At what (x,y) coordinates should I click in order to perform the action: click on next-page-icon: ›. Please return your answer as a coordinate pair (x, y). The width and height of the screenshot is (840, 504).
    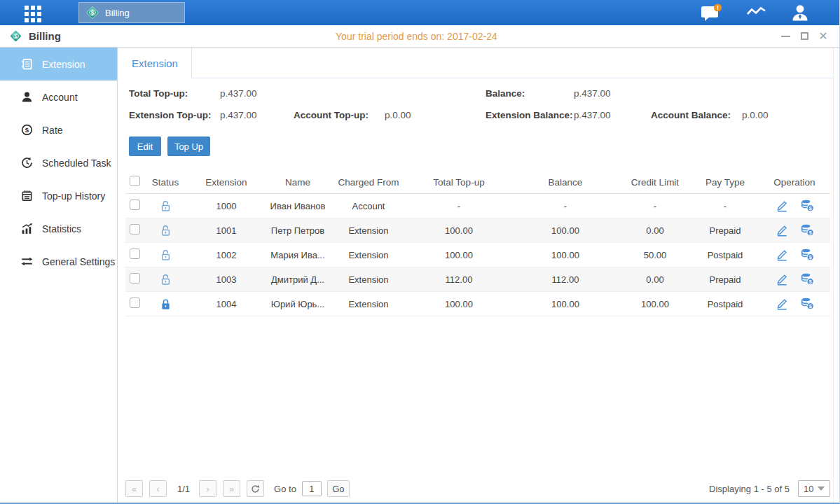
    Looking at the image, I should click on (207, 489).